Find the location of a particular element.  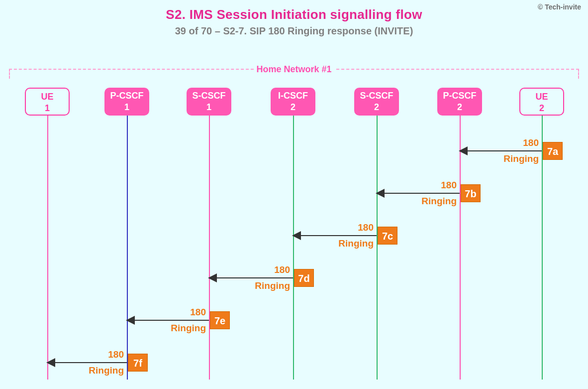

node-ue-1: UE1 is located at coordinates (47, 102).